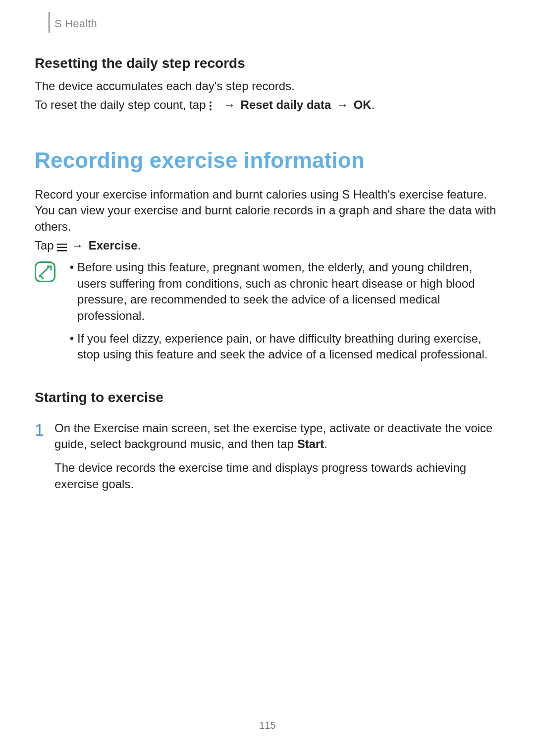 The width and height of the screenshot is (535, 756). Describe the element at coordinates (268, 211) in the screenshot. I see `recording-paragraph: Record your exercise information and bur…` at that location.